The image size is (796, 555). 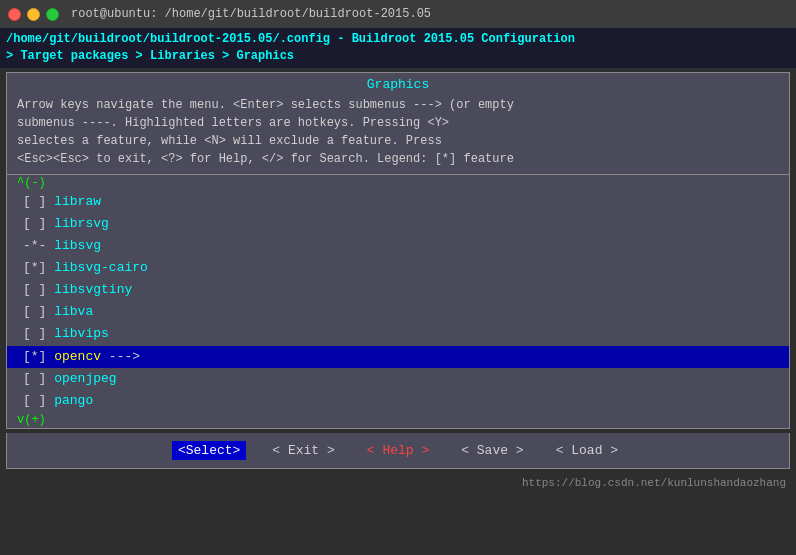 I want to click on minimize-button, so click(x=34, y=14).